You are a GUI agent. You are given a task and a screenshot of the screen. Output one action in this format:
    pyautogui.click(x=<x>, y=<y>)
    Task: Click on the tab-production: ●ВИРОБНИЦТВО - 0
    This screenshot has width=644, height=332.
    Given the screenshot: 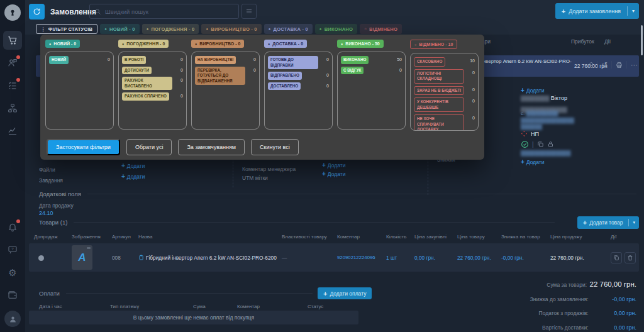 What is the action you would take?
    pyautogui.click(x=231, y=29)
    